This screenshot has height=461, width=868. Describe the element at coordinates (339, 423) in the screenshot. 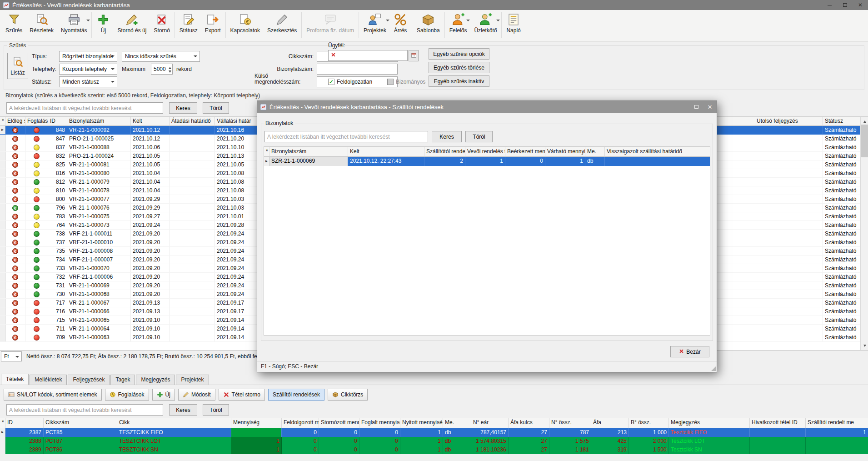

I see `column-header-stornozott-mennyi: Stornózott mennyi` at that location.